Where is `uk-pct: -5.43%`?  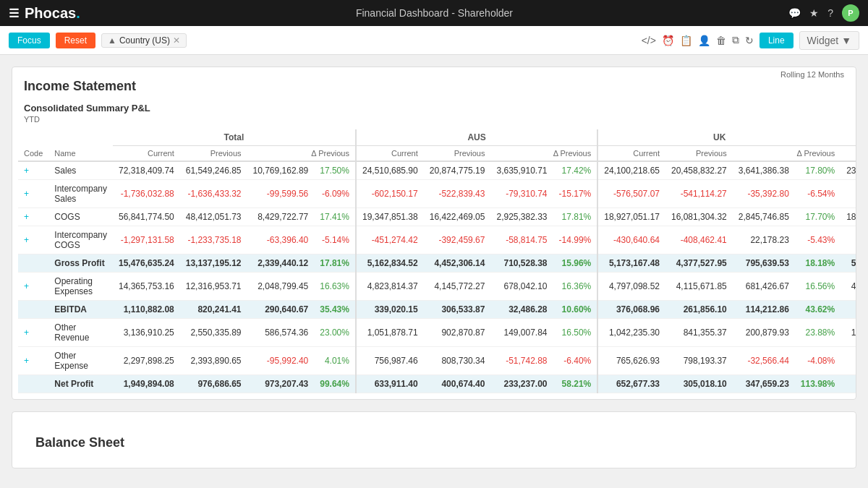
uk-pct: -5.43% is located at coordinates (817, 240).